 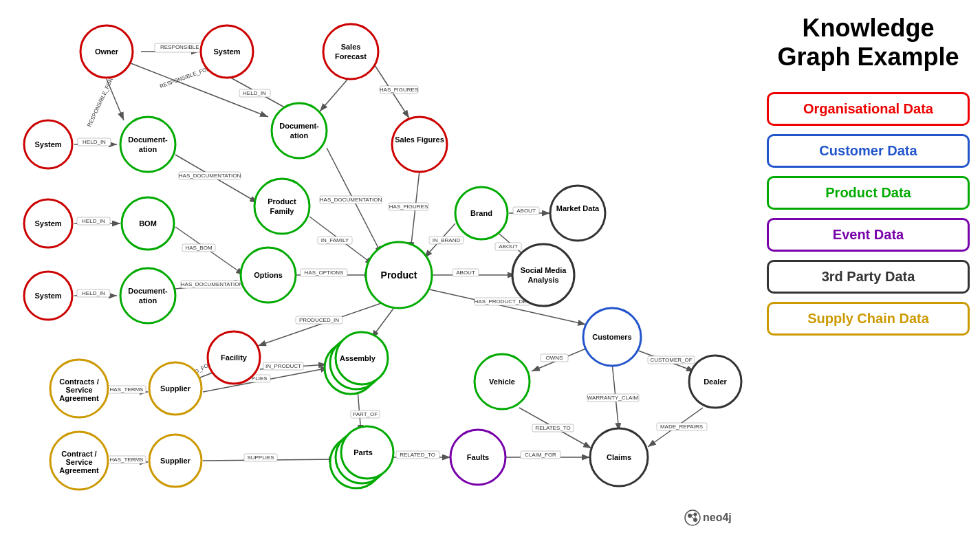 What do you see at coordinates (283, 366) in the screenshot?
I see `svg-text: IN_PRODUCT` at bounding box center [283, 366].